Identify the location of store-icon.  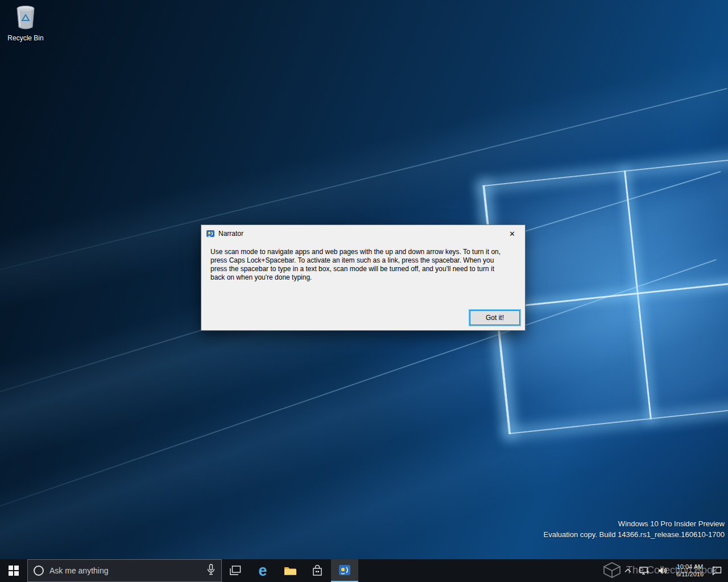
(317, 571).